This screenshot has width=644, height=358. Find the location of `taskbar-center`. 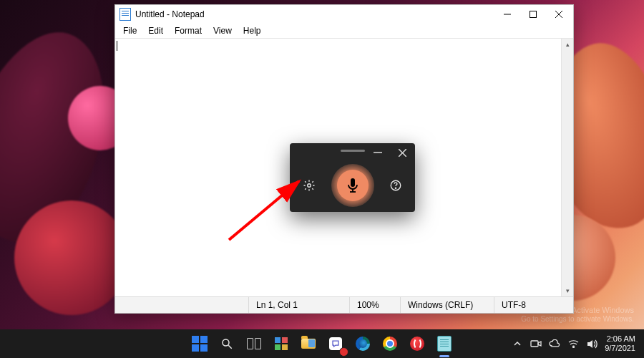

taskbar-center is located at coordinates (322, 344).